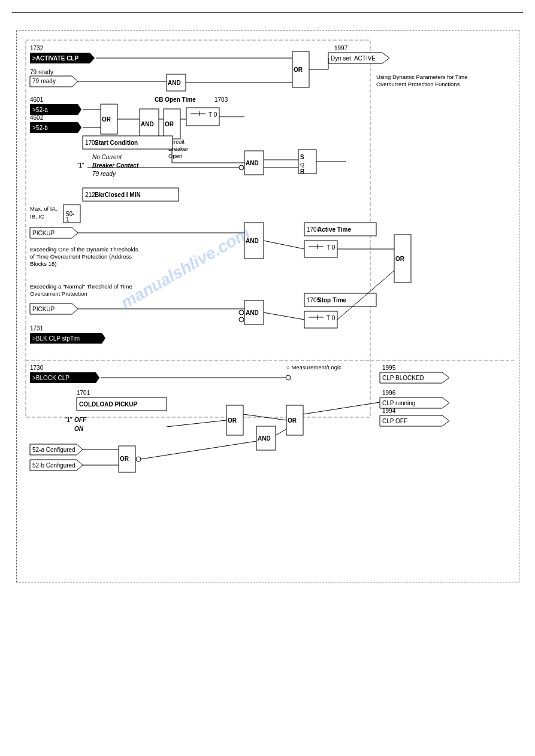 The width and height of the screenshot is (535, 756). Describe the element at coordinates (422, 77) in the screenshot. I see `using-dynamic-line1: Using Dynamic Parameters for Time` at that location.